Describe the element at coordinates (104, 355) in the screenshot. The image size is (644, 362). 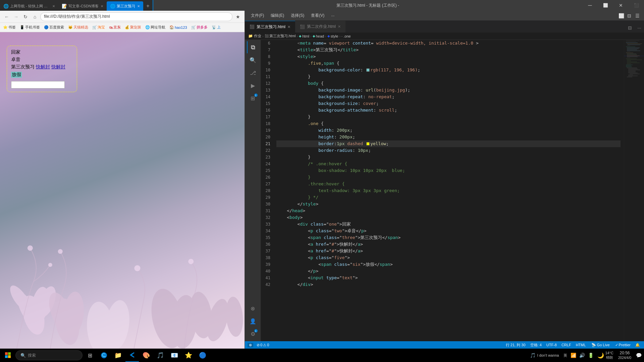
I see `edge-taskbar-icon` at that location.